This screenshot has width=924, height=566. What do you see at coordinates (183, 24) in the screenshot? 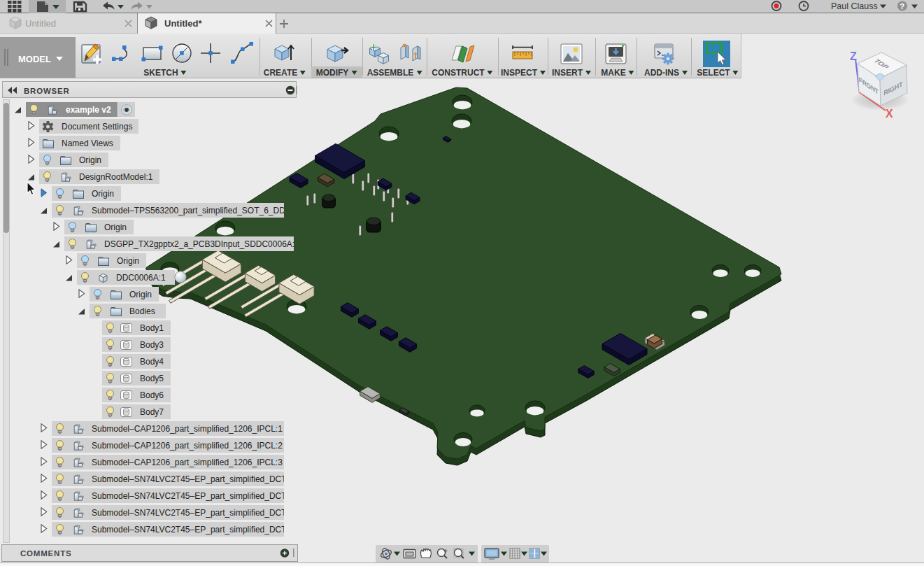
I see `svg-text: Untitled*` at bounding box center [183, 24].